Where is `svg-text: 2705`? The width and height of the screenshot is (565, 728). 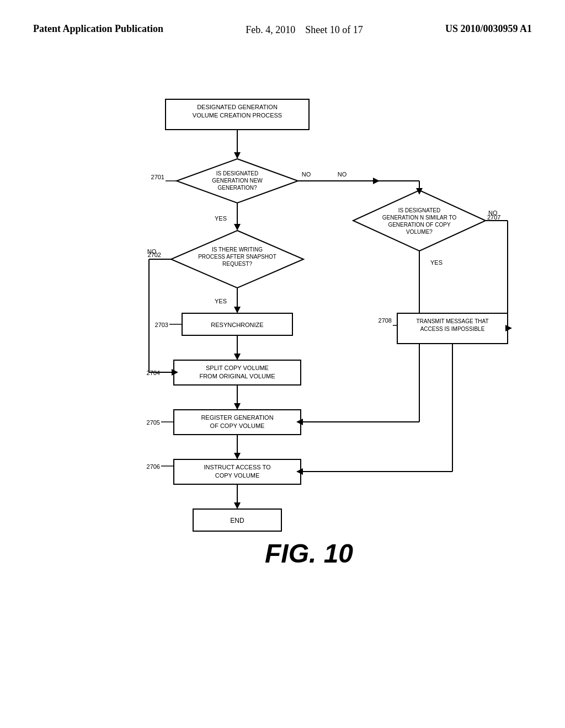
svg-text: 2705 is located at coordinates (153, 422).